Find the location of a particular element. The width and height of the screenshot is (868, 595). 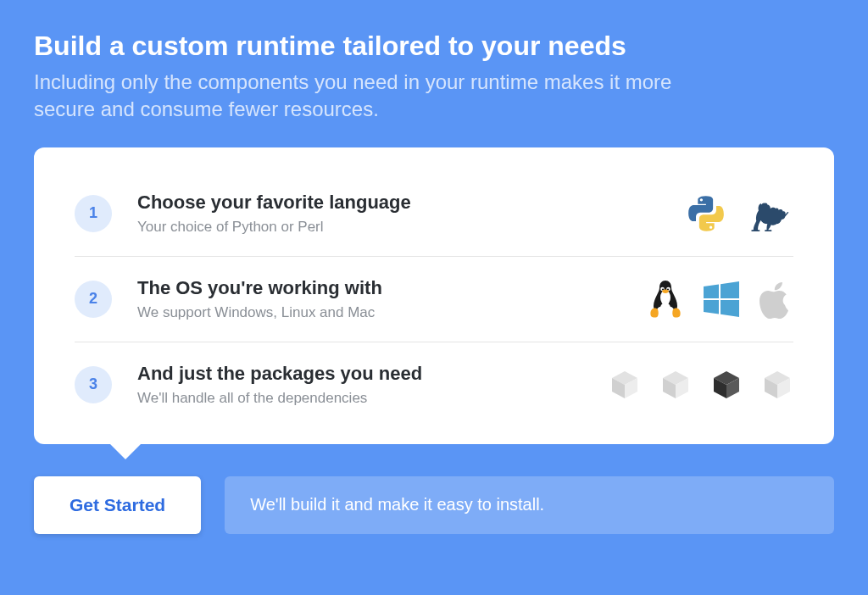

step-badge: 2 is located at coordinates (93, 299).